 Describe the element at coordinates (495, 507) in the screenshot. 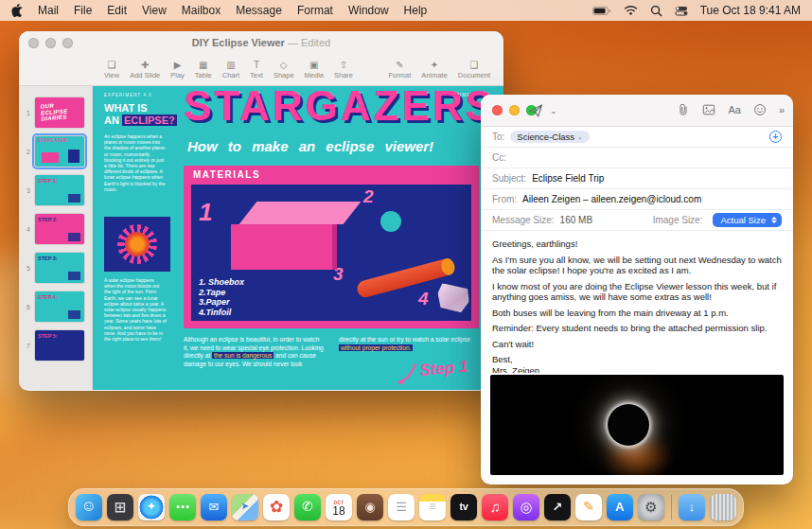

I see `dock-item: ♫` at that location.